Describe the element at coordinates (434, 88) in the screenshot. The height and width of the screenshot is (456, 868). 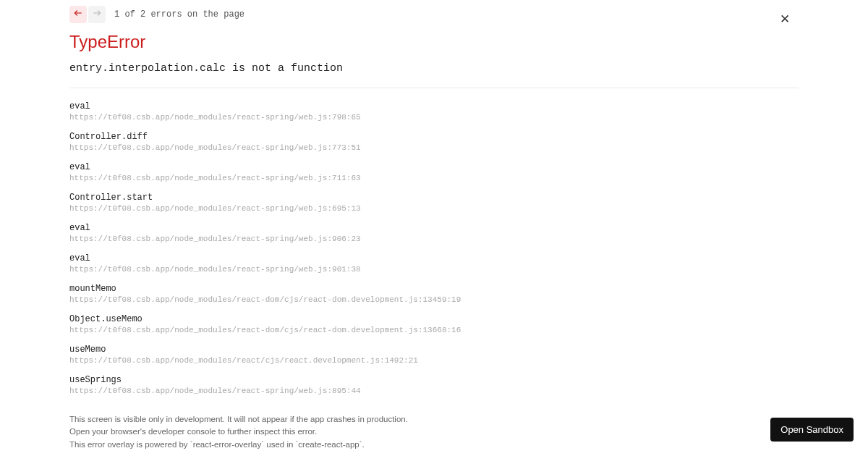
I see `divider` at that location.